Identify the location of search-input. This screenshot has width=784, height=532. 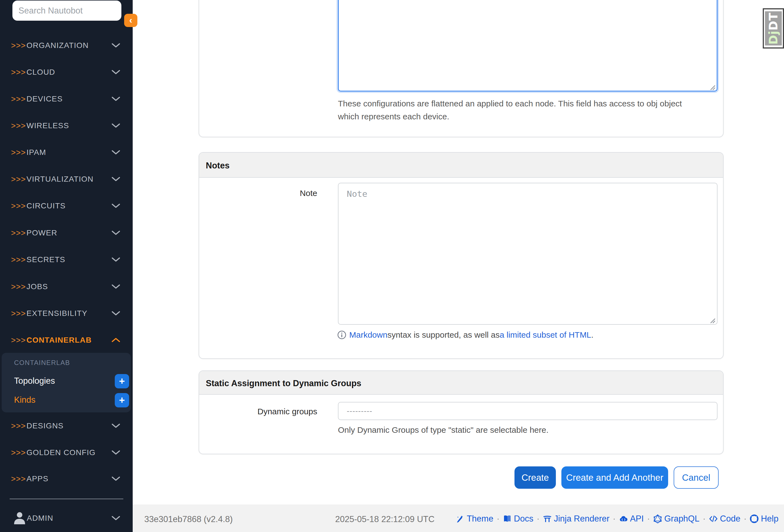
(67, 11).